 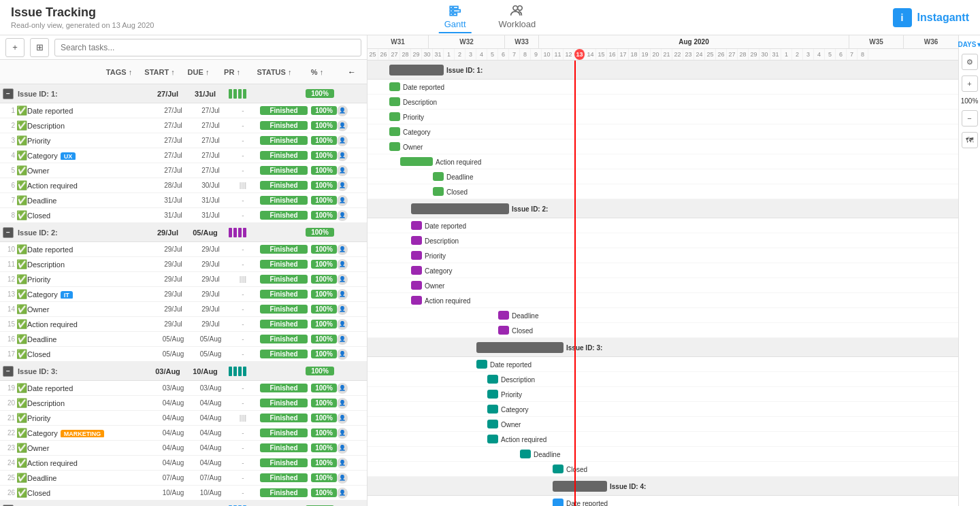 I want to click on task-start: 29/Jul, so click(x=173, y=249).